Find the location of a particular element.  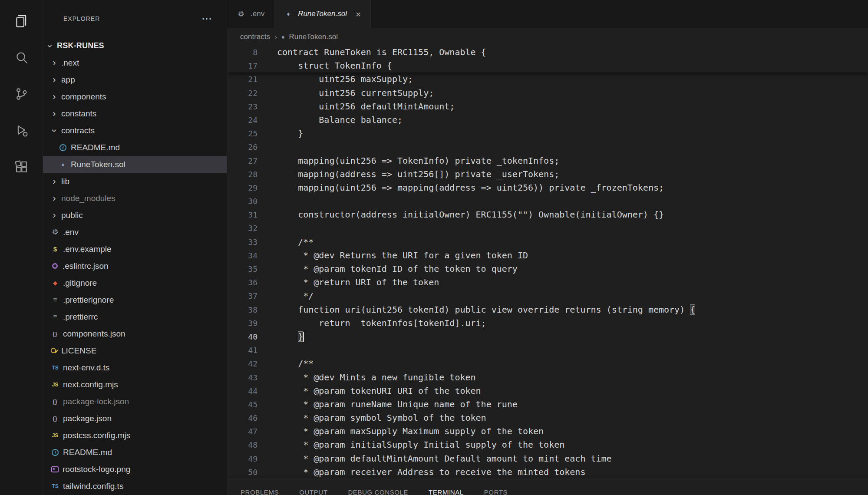

line-number: 26 is located at coordinates (242, 147).